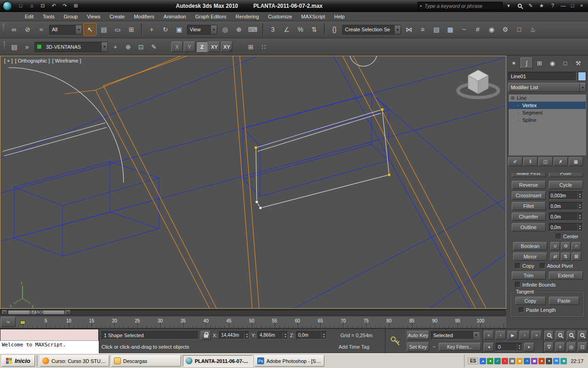  Describe the element at coordinates (253, 29) in the screenshot. I see `keyboard-shortcut-override-icon: ⌨` at that location.